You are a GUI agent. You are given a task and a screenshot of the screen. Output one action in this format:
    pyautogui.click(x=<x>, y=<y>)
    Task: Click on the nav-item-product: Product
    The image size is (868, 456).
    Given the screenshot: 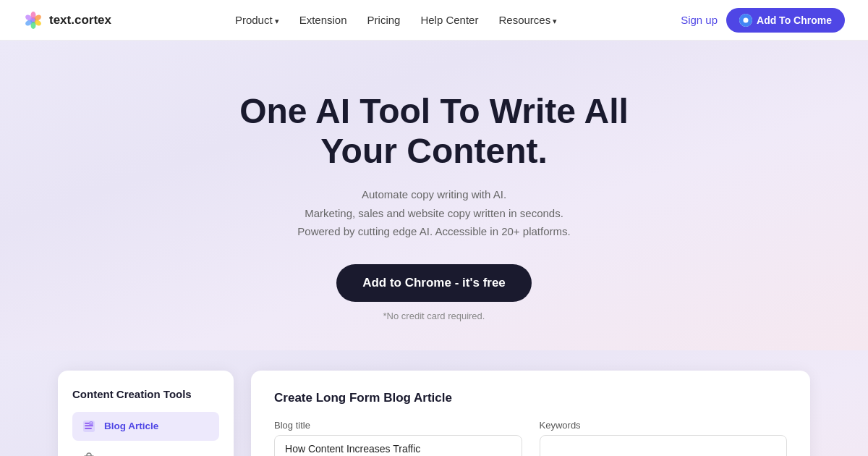 What is the action you would take?
    pyautogui.click(x=258, y=20)
    